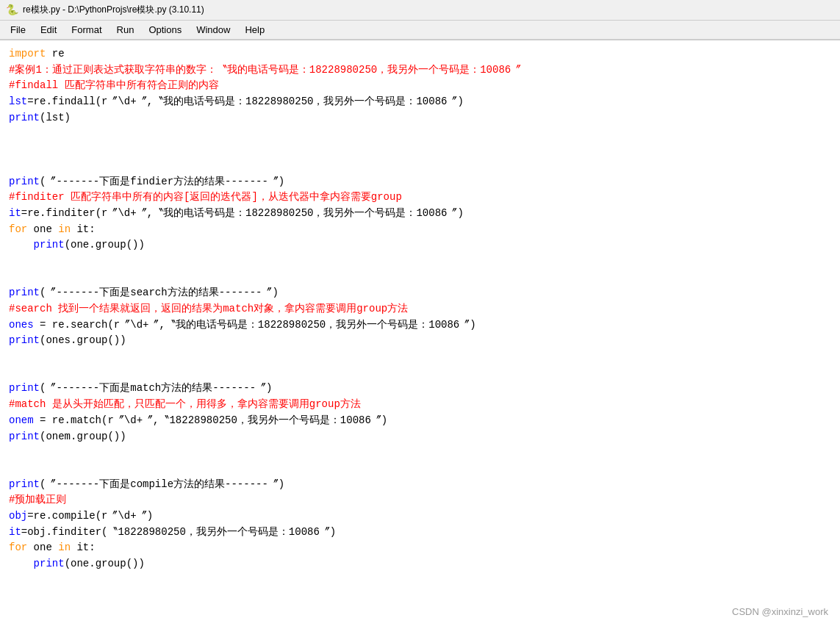  Describe the element at coordinates (18, 29) in the screenshot. I see `menu-file: File` at that location.